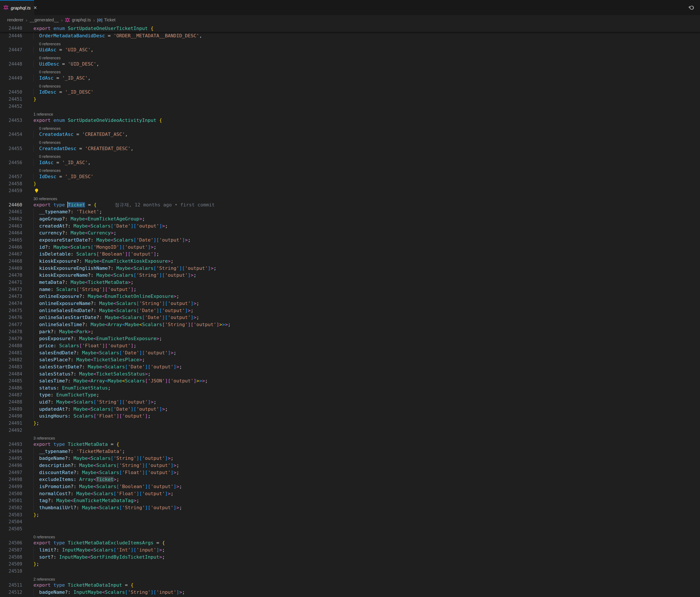 The width and height of the screenshot is (700, 597). What do you see at coordinates (11, 444) in the screenshot?
I see `line-number: 24493` at bounding box center [11, 444].